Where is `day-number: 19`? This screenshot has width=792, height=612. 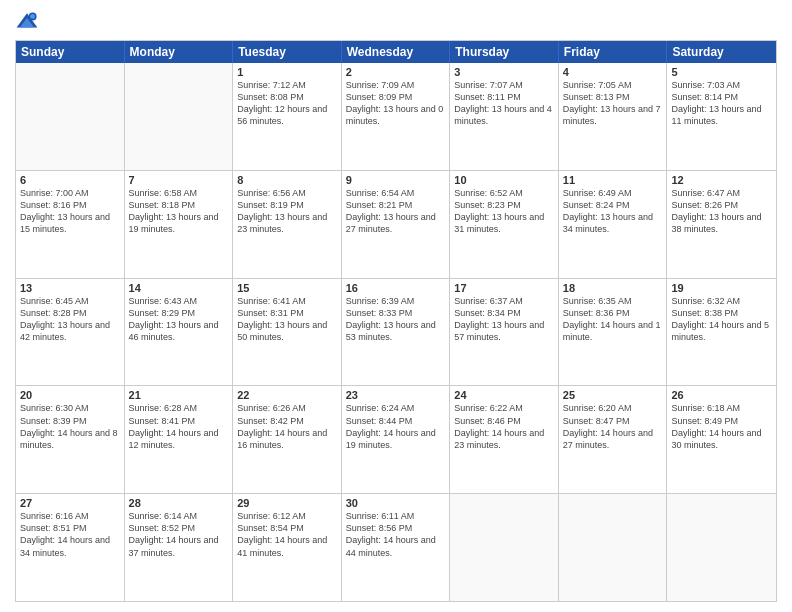 day-number: 19 is located at coordinates (722, 288).